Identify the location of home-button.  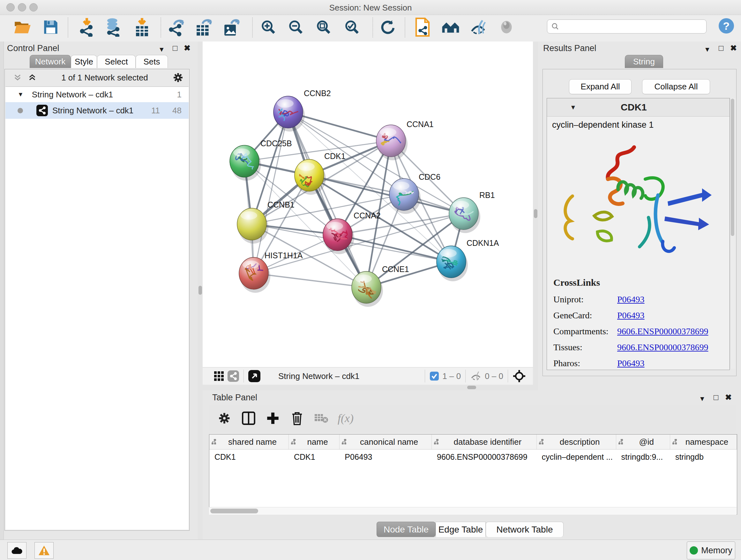
(451, 27).